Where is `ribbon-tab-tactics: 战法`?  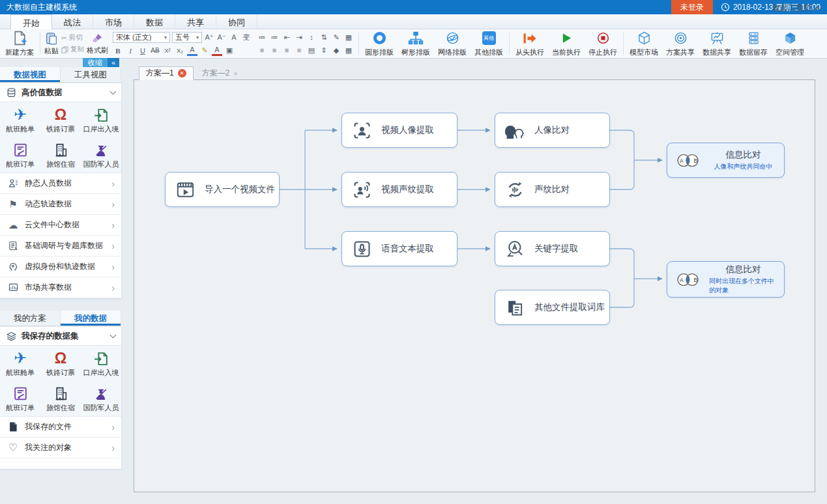 ribbon-tab-tactics: 战法 is located at coordinates (73, 22).